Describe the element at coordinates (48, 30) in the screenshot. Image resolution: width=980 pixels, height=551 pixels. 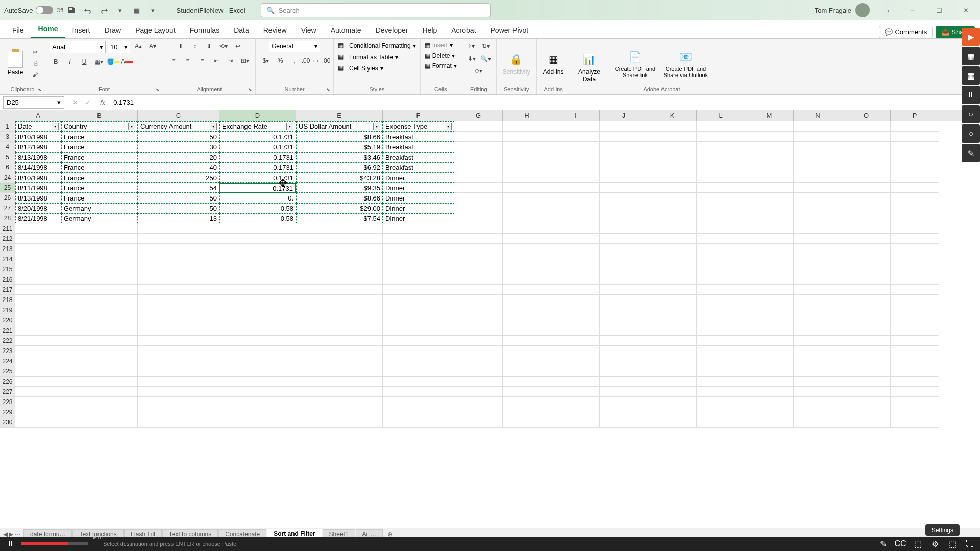
I see `tab-home: Home` at that location.